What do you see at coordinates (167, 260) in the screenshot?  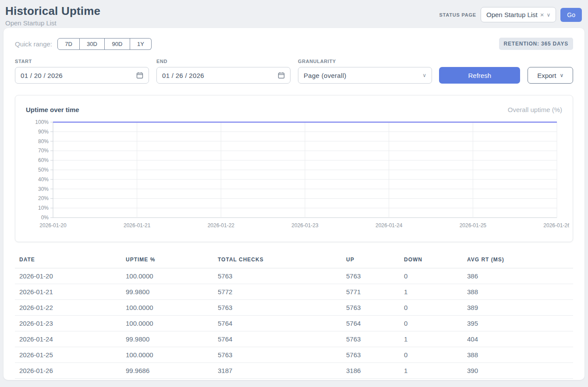 I see `table-column-header: UPTIME %` at bounding box center [167, 260].